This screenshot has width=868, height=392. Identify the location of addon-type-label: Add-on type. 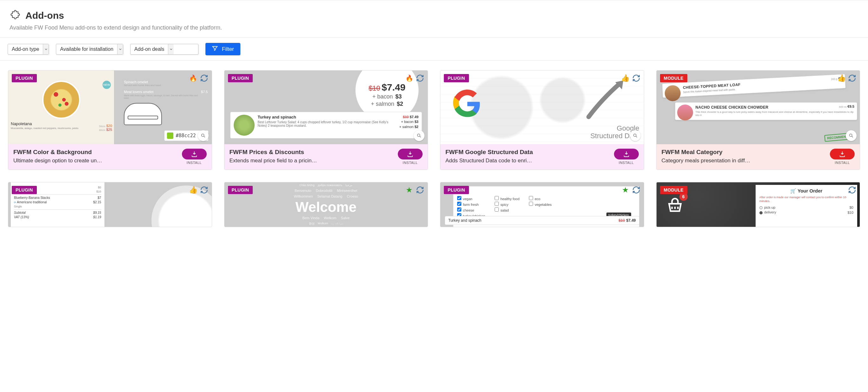
(26, 49).